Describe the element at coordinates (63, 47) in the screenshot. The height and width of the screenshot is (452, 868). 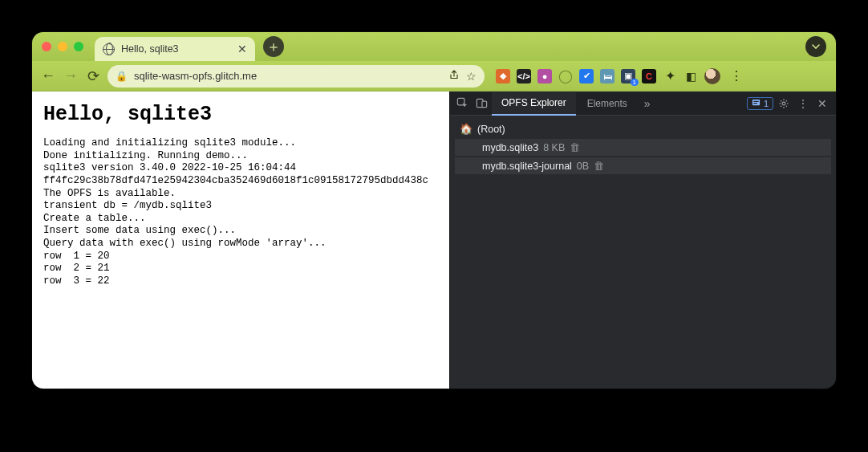
I see `minimize-window-button` at that location.